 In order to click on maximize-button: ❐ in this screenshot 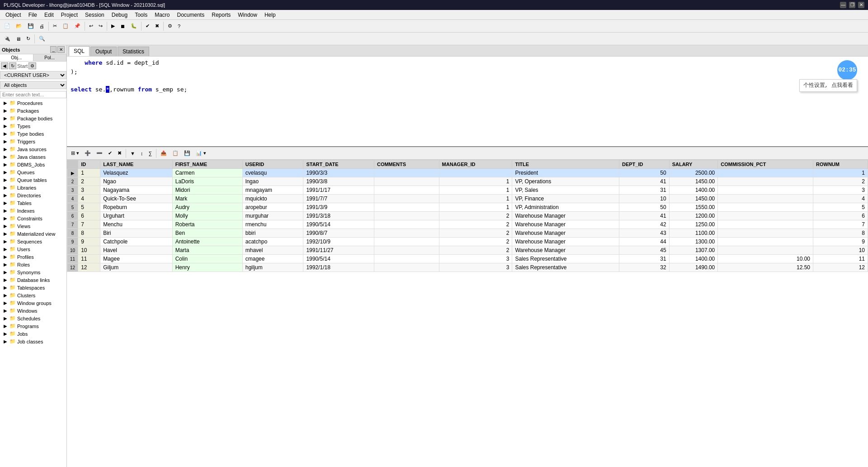, I will do `click(852, 5)`.